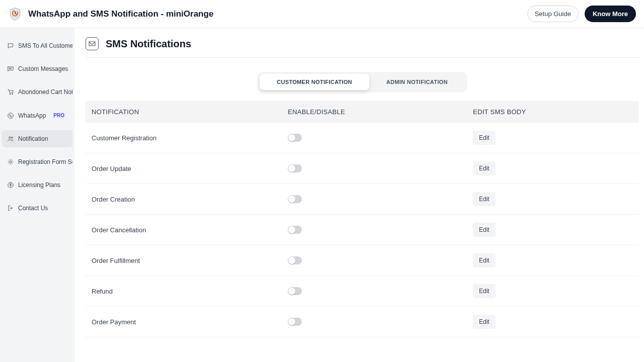  Describe the element at coordinates (37, 162) in the screenshot. I see `sidebar-item-registration-form: Registration Form Set...` at that location.